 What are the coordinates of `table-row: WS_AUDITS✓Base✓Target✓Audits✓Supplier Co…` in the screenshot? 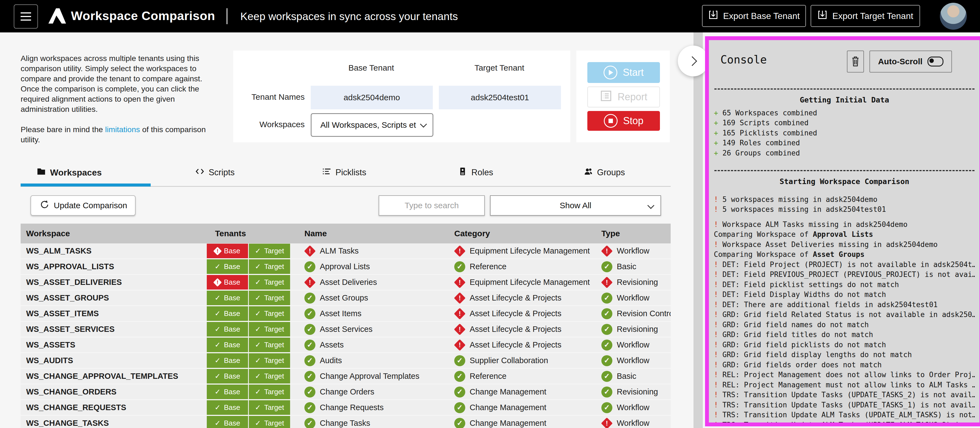 It's located at (345, 361).